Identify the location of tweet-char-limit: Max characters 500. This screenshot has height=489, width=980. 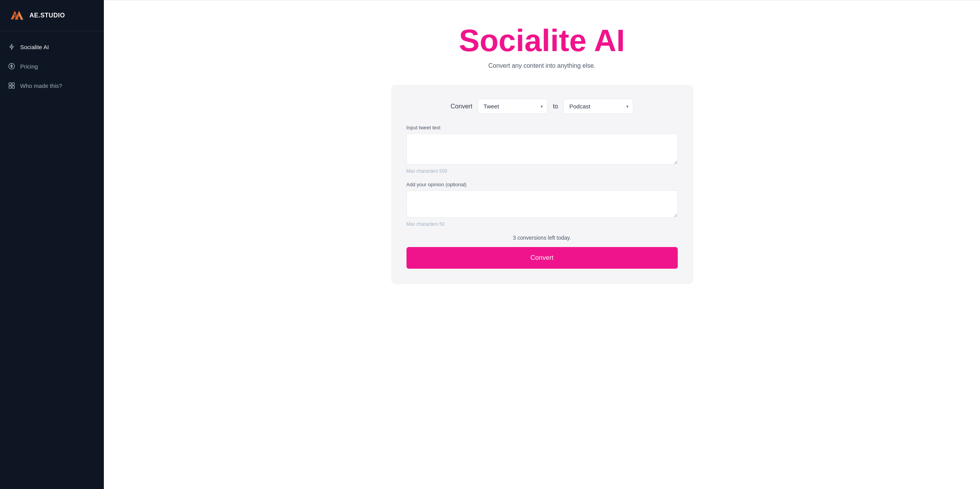
(542, 171).